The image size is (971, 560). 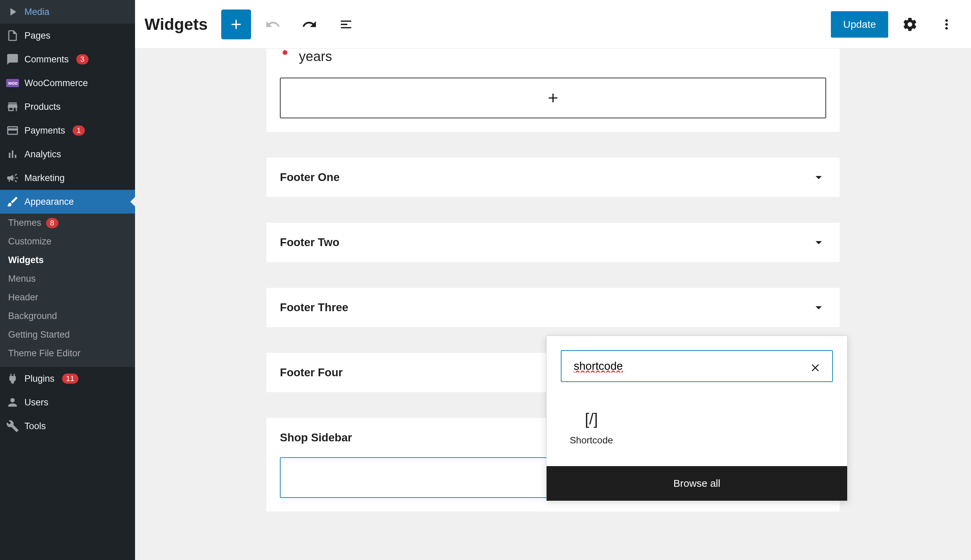 I want to click on sidebar-item-label: Users, so click(x=36, y=402).